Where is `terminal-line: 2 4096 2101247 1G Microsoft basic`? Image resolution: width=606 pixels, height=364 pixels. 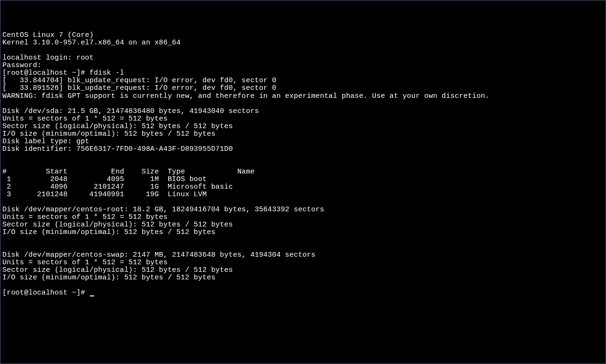 terminal-line: 2 4096 2101247 1G Microsoft basic is located at coordinates (303, 187).